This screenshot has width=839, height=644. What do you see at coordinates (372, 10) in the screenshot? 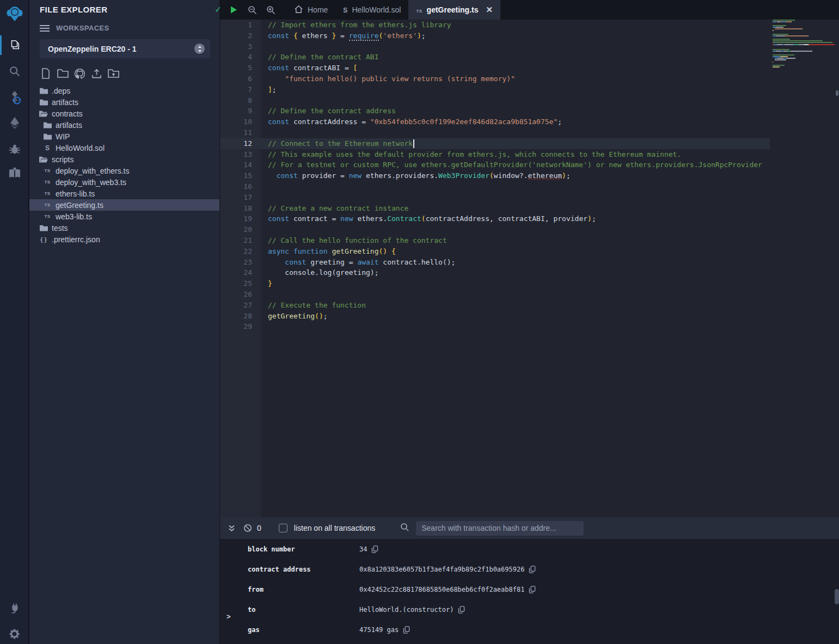
I see `tab-helloworld-sol: SHelloWorld.sol` at bounding box center [372, 10].